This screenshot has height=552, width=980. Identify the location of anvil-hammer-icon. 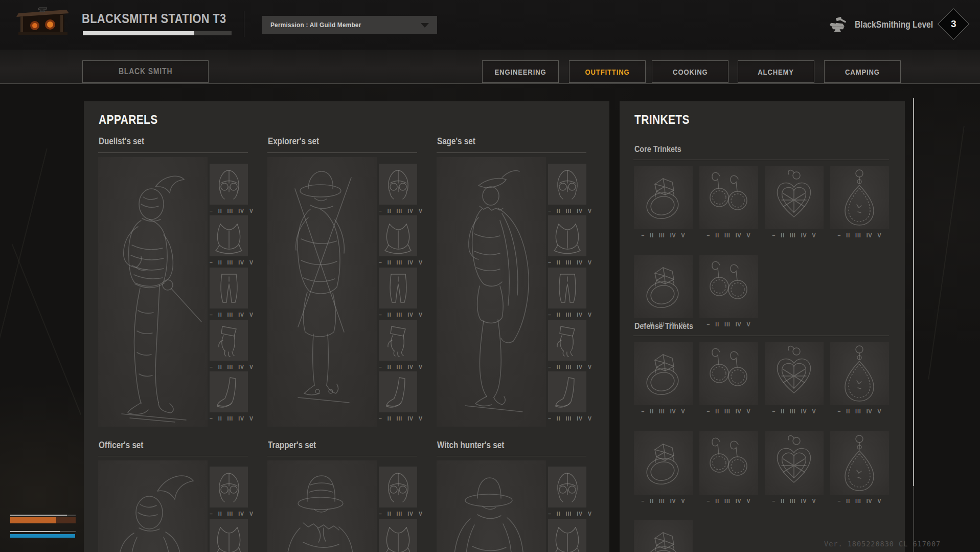
(838, 25).